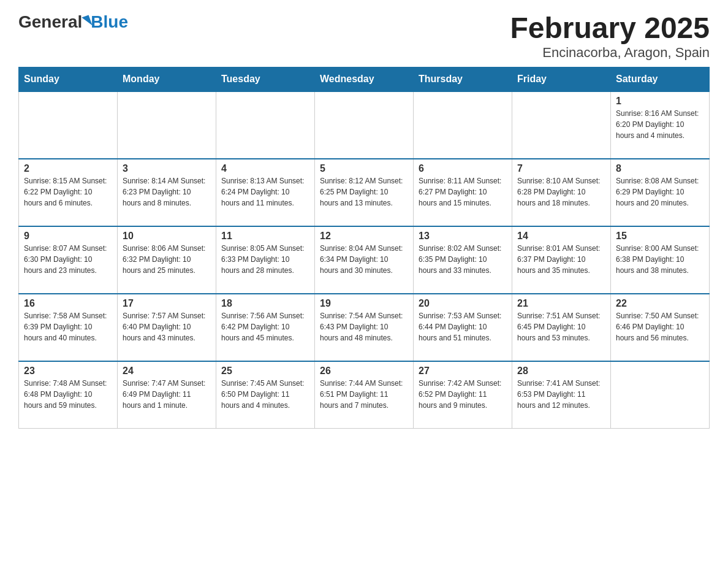 The image size is (728, 563). I want to click on day-number: 15, so click(660, 236).